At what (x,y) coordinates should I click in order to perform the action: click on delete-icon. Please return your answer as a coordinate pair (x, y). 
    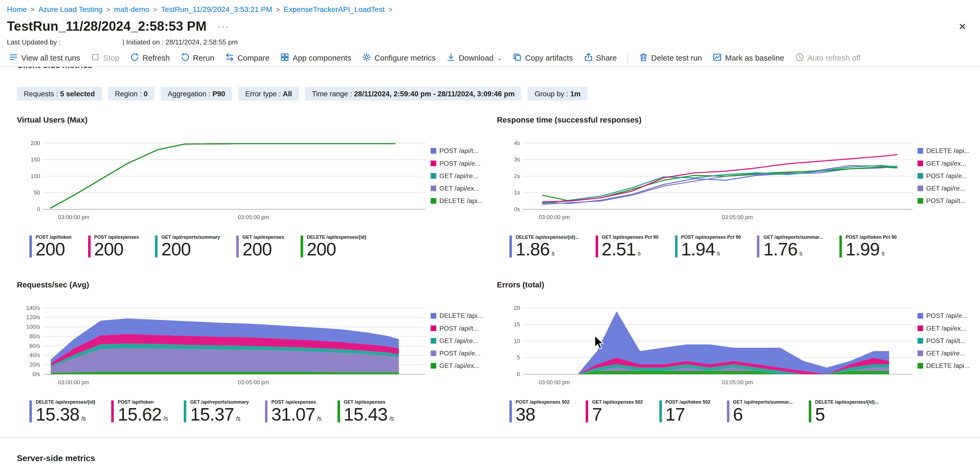
    Looking at the image, I should click on (643, 58).